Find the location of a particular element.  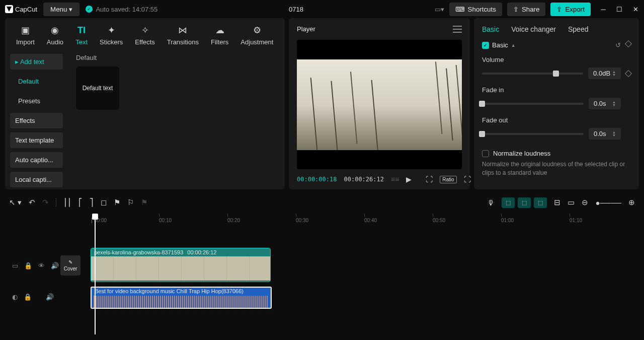

select-tool-icon: ↖ ▾ is located at coordinates (15, 202).